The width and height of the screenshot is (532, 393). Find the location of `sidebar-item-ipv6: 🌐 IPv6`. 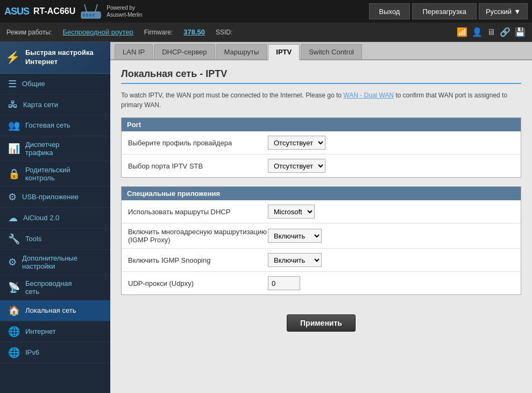

sidebar-item-ipv6: 🌐 IPv6 is located at coordinates (55, 353).